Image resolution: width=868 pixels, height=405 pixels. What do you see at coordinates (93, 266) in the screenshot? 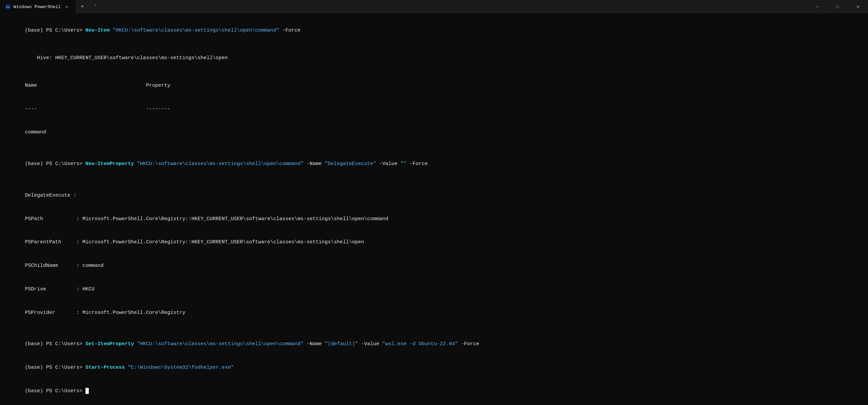
I see `prop-pschildname-val: command` at bounding box center [93, 266].